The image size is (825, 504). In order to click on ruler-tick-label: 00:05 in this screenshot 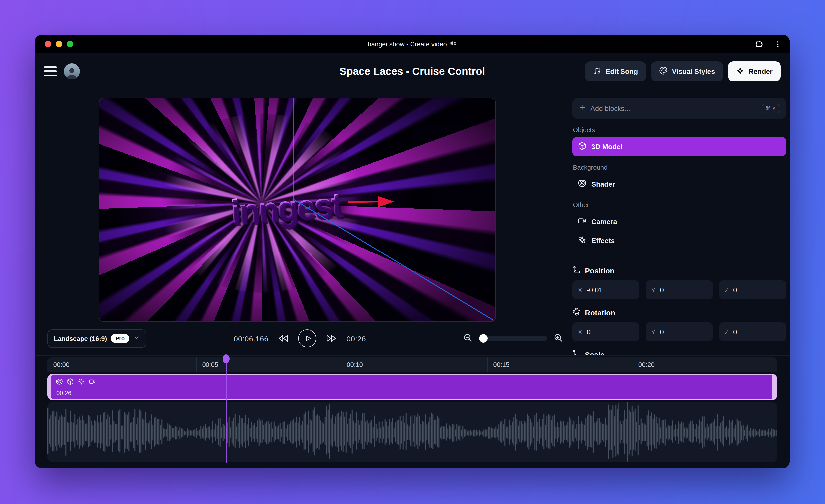, I will do `click(210, 364)`.